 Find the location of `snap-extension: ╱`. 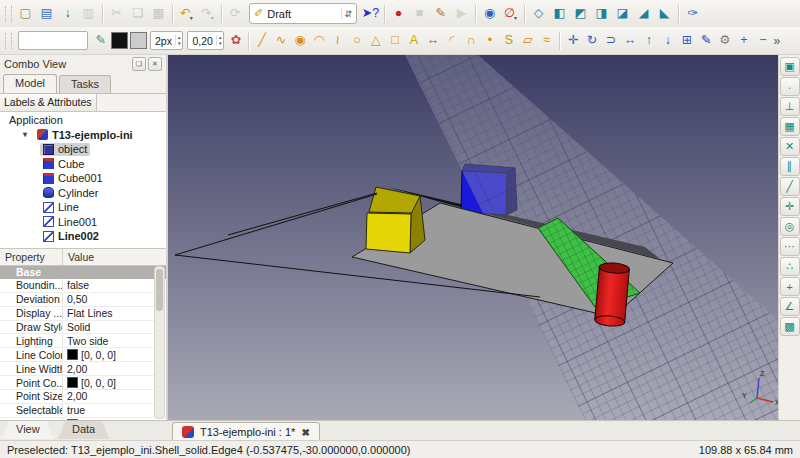

snap-extension: ╱ is located at coordinates (790, 186).